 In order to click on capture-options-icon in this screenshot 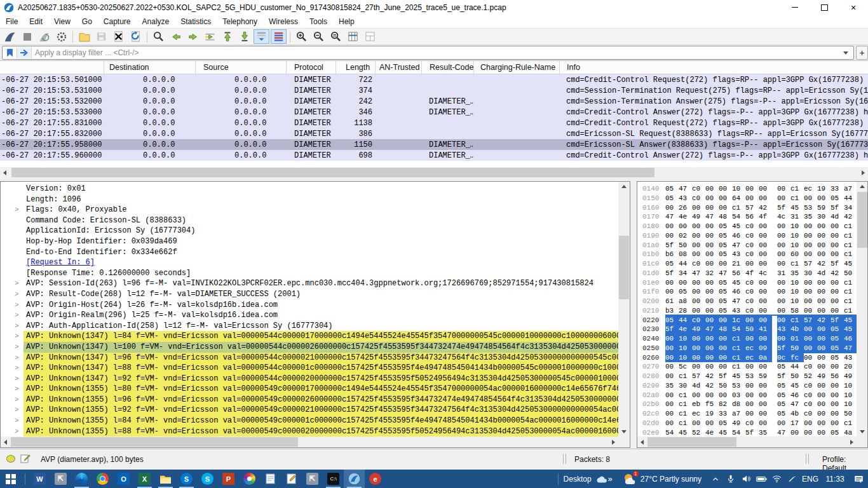, I will do `click(61, 37)`.